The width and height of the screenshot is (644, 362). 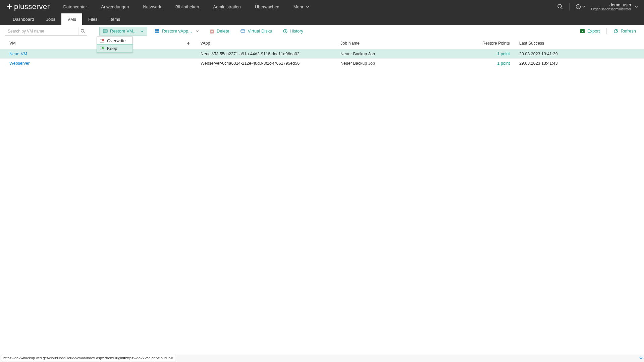 I want to click on dropdown-keep: Keep, so click(x=115, y=48).